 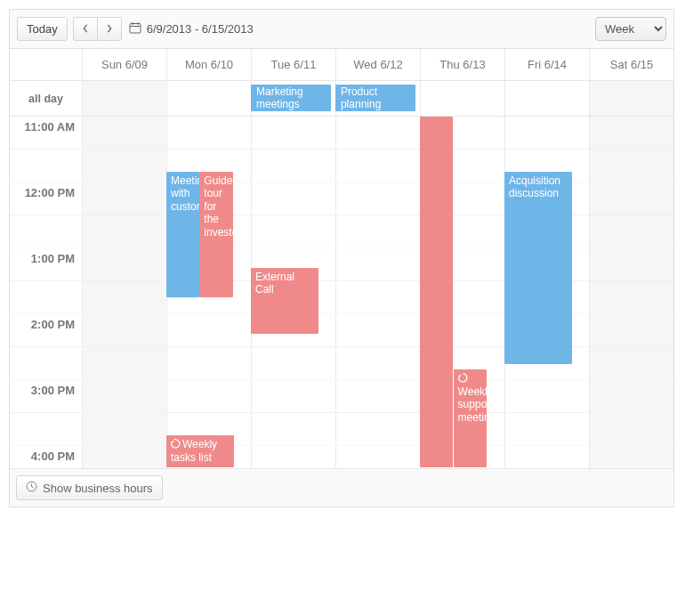 What do you see at coordinates (85, 28) in the screenshot?
I see `chevron-left-icon` at bounding box center [85, 28].